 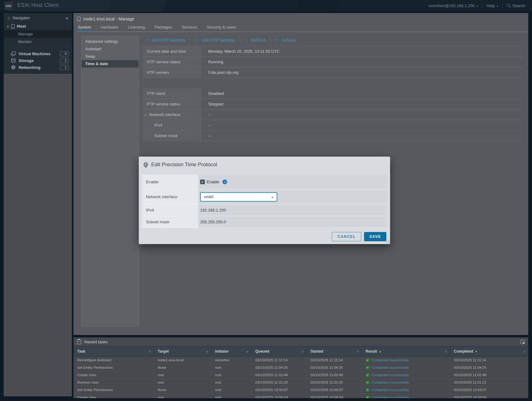 I want to click on actions-button: Actions, so click(x=286, y=40).